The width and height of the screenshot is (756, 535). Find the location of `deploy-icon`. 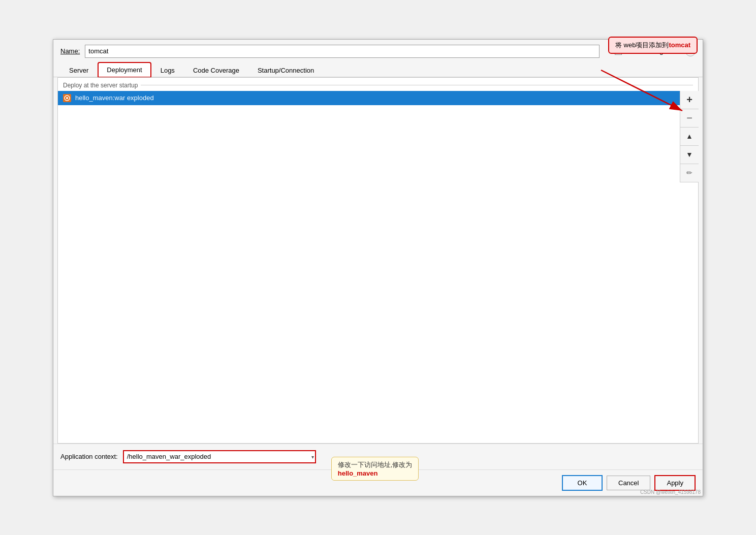

deploy-icon is located at coordinates (67, 98).